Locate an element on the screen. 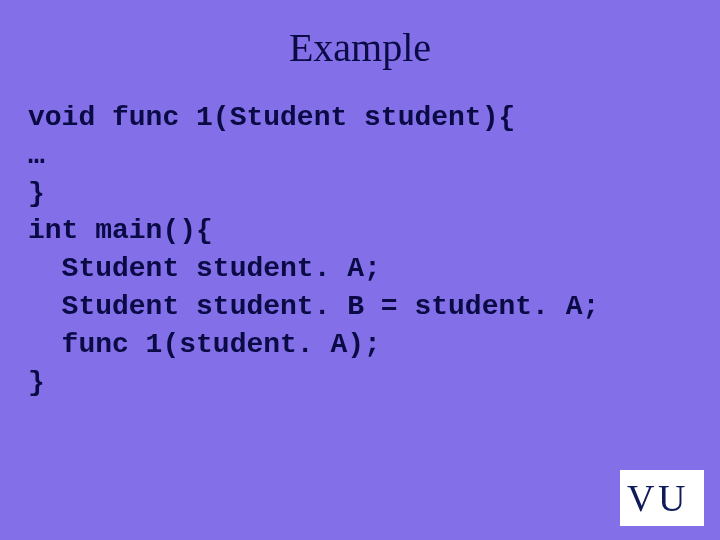 Image resolution: width=720 pixels, height=540 pixels. code-line: Student student. B = student. A; is located at coordinates (314, 306).